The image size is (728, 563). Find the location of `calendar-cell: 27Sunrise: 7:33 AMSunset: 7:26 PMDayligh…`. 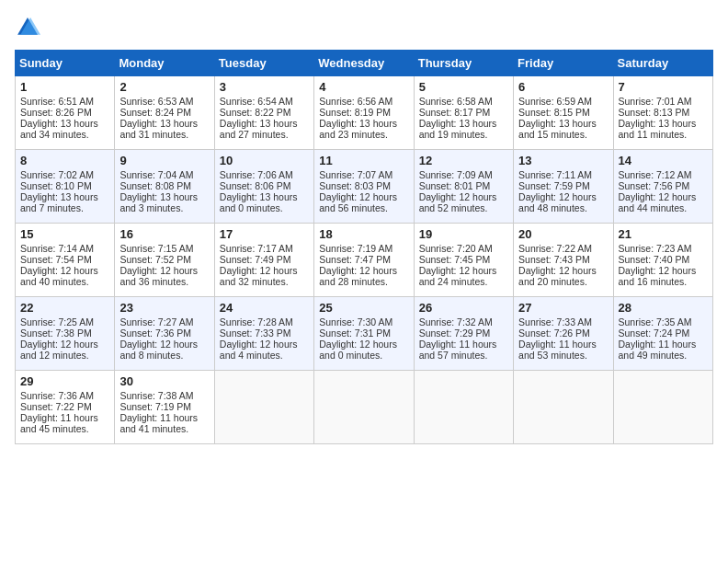

calendar-cell: 27Sunrise: 7:33 AMSunset: 7:26 PMDayligh… is located at coordinates (563, 334).